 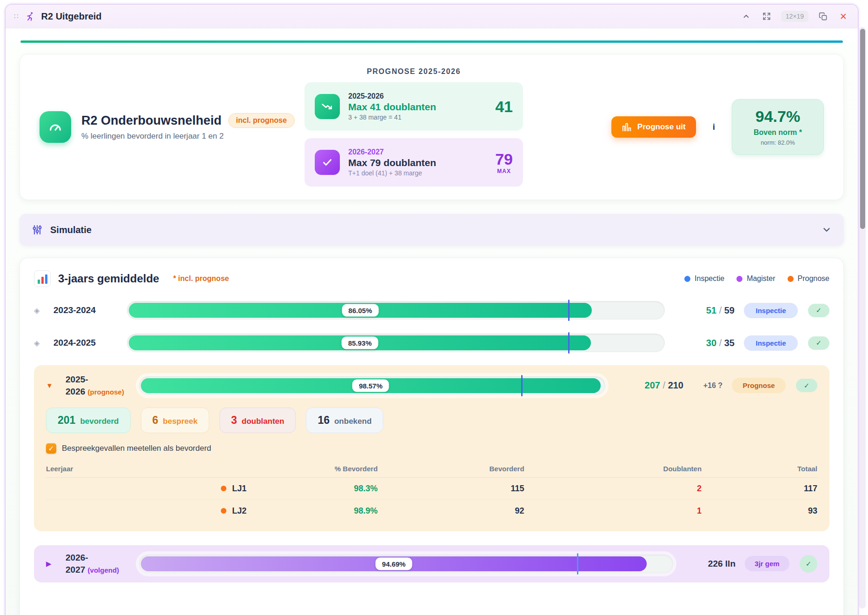 I want to click on progress-track: 85.93%, so click(x=396, y=343).